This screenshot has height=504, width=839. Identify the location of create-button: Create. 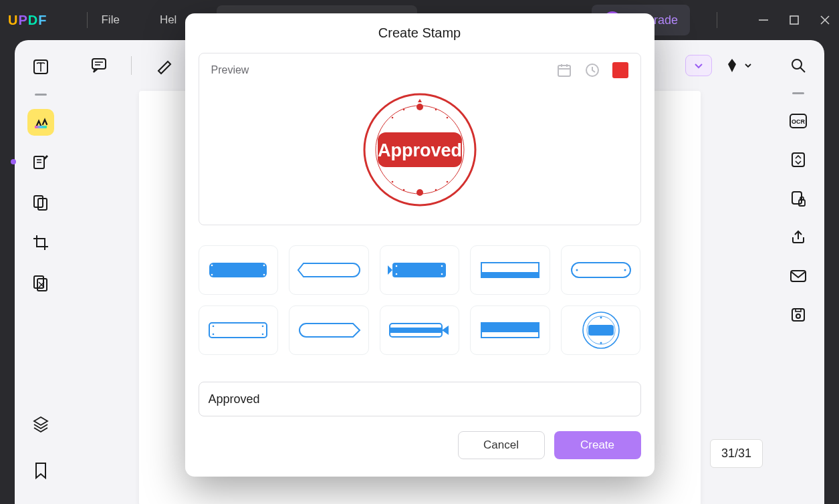
(598, 445).